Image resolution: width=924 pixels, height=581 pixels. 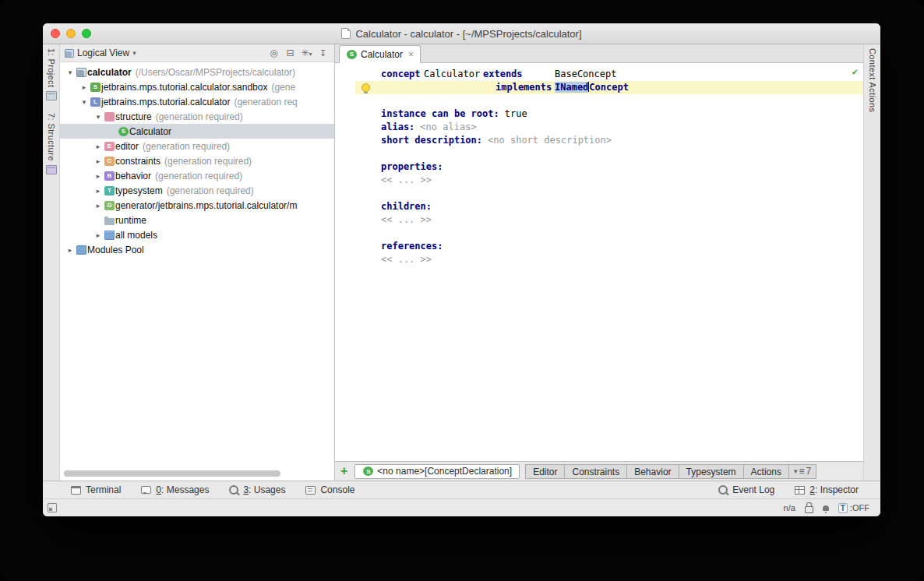 I want to click on editor-tab-calculator: S Calculator ×, so click(x=380, y=55).